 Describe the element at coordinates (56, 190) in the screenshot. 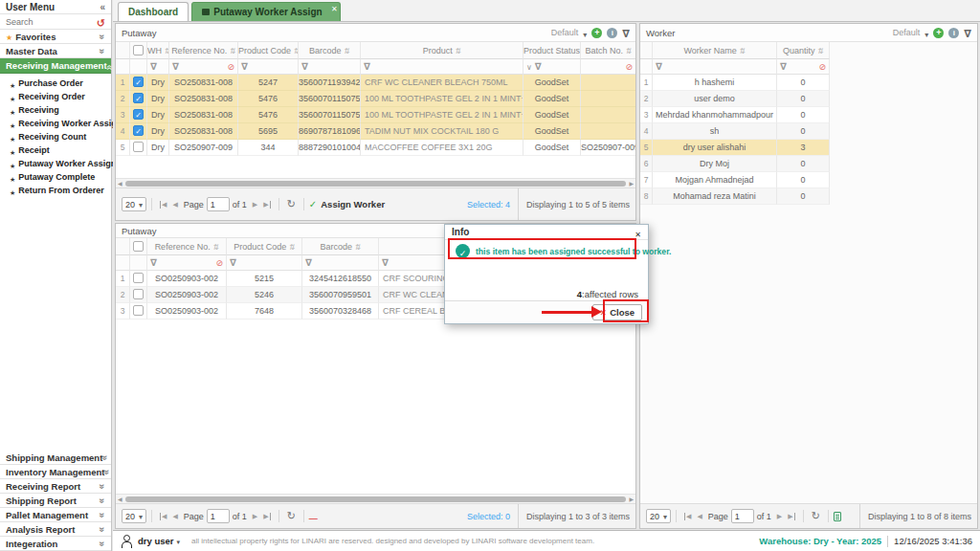

I see `sidebar-item-return-from-orderer: Return From Orderer` at that location.